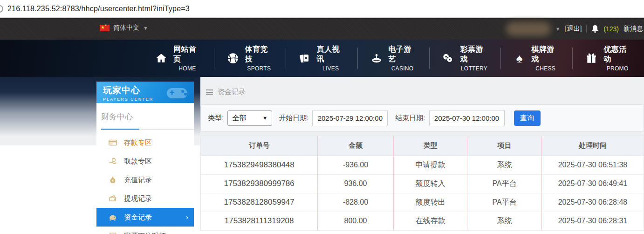  Describe the element at coordinates (574, 29) in the screenshot. I see `logout-button: [退出]` at that location.